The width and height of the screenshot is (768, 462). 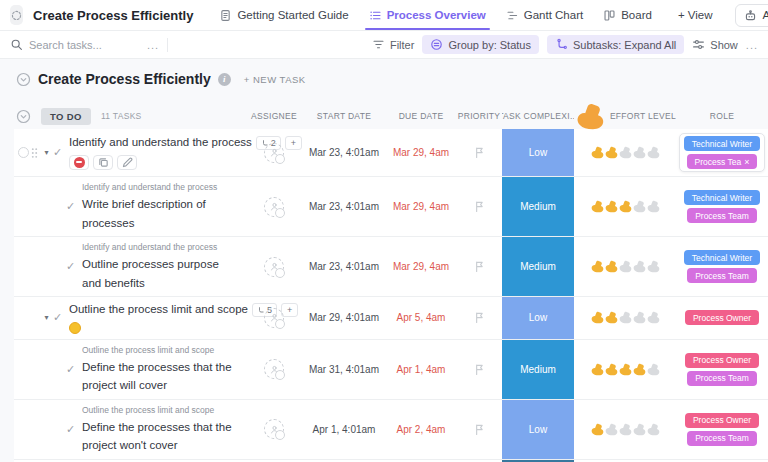 What do you see at coordinates (480, 44) in the screenshot?
I see `group-by-button: Group by: Status` at bounding box center [480, 44].